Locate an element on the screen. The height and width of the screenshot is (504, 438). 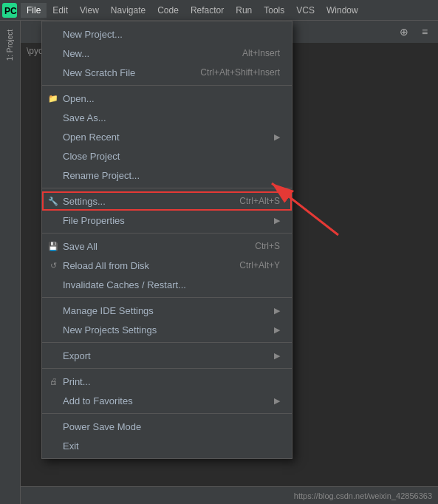
menu-item-save-all: 💾 Save All Ctrl+S is located at coordinates (167, 246).